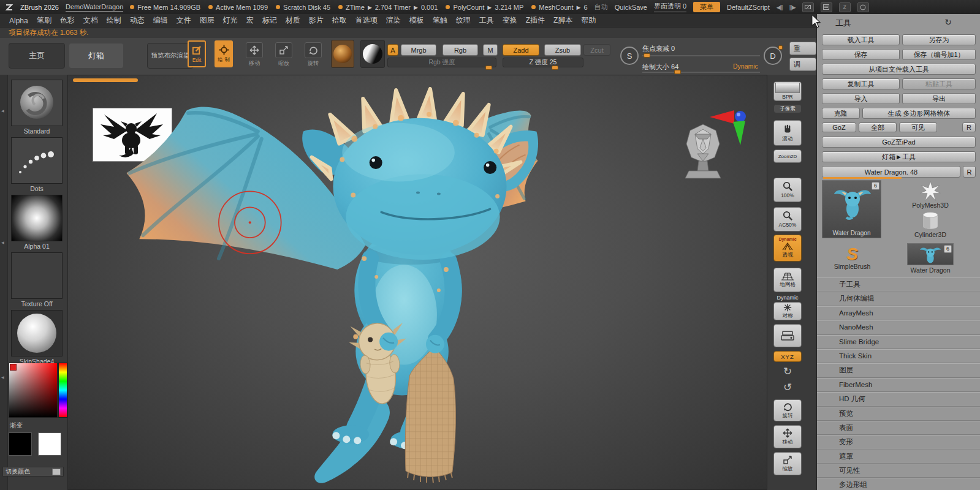 Image resolution: width=980 pixels, height=490 pixels. I want to click on export-button: 导出, so click(939, 99).